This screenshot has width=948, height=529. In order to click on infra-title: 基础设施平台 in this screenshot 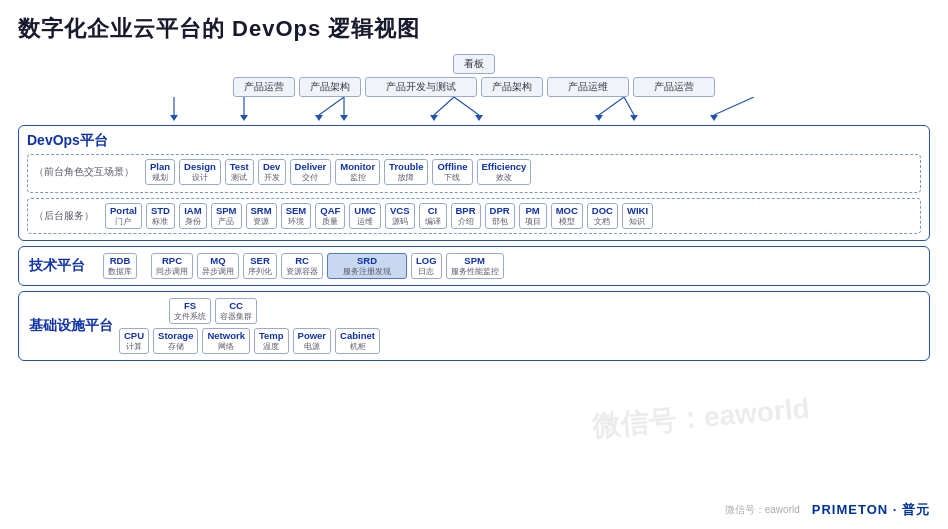, I will do `click(71, 326)`.